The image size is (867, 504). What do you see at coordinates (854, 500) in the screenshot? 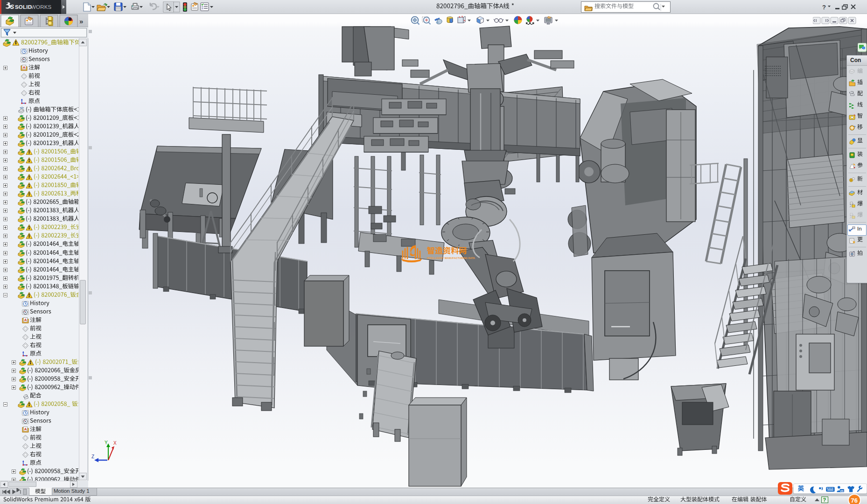
I see `svg-text: 76` at bounding box center [854, 500].